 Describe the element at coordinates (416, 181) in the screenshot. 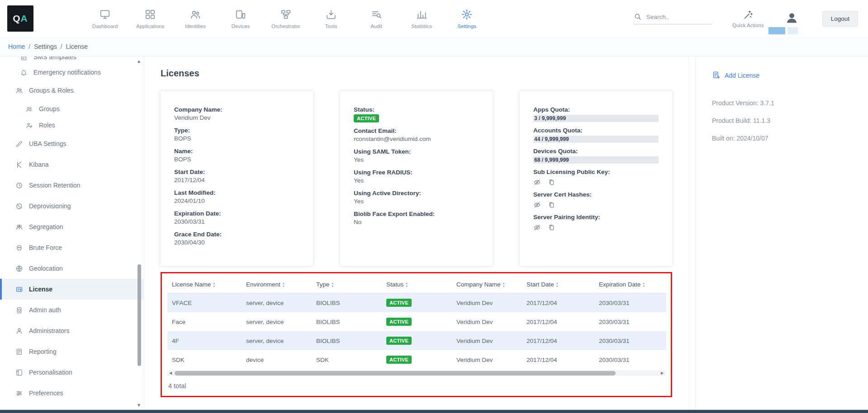

I see `field-value: Yes` at that location.